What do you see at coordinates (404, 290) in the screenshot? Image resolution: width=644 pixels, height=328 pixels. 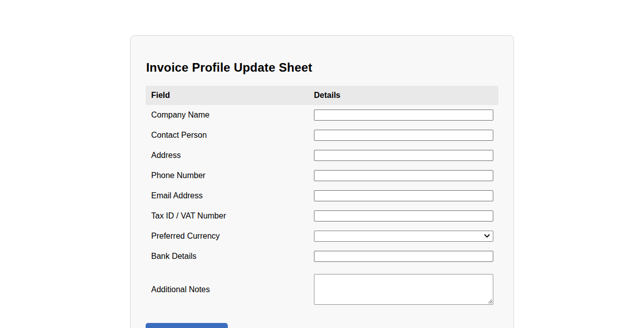 I see `notes-textarea-wrapper` at bounding box center [404, 290].